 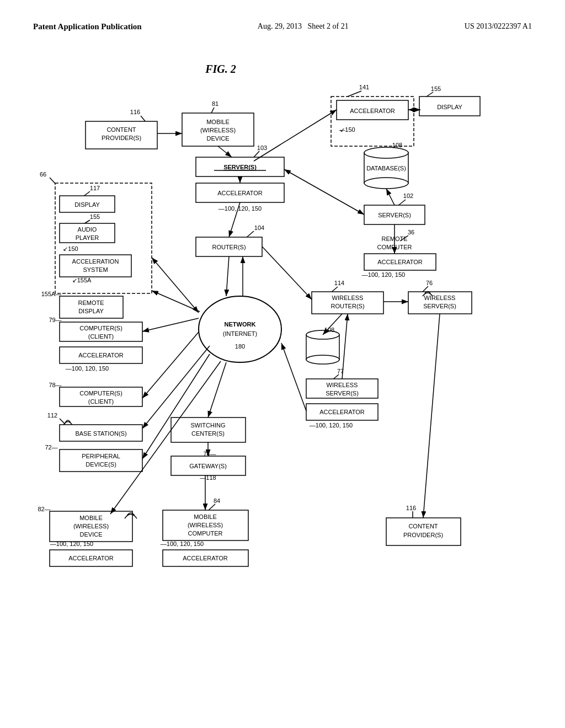 I want to click on router-label: ROUTER(S), so click(x=228, y=247).